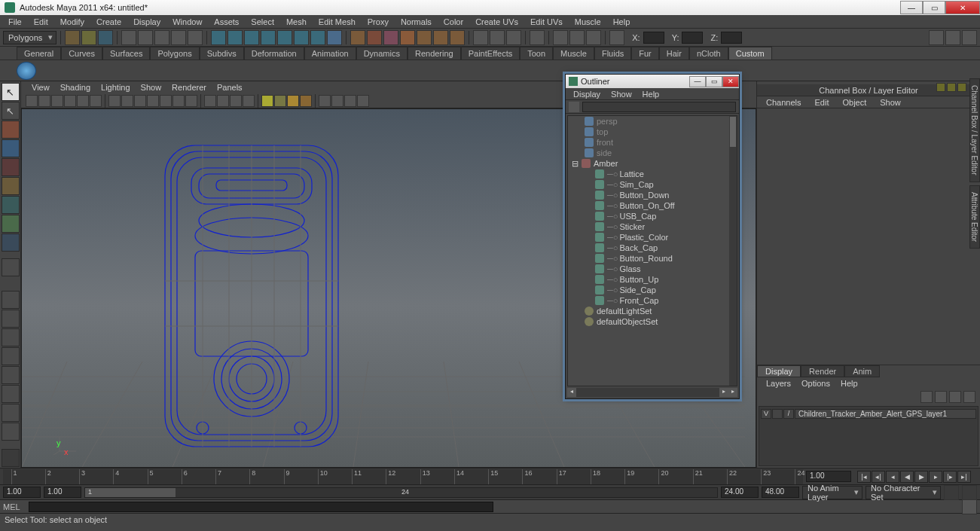 The height and width of the screenshot is (531, 980). What do you see at coordinates (11, 243) in the screenshot?
I see `show-manip-tool` at bounding box center [11, 243].